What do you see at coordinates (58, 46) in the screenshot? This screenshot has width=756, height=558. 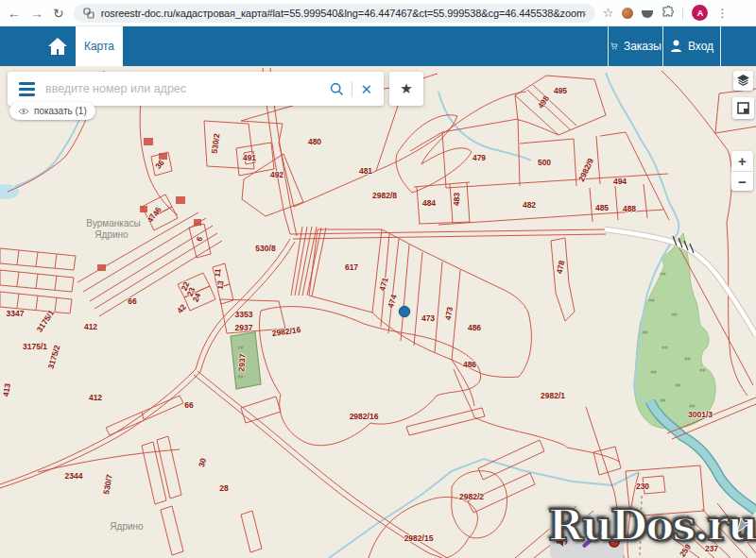 I see `home-icon` at bounding box center [58, 46].